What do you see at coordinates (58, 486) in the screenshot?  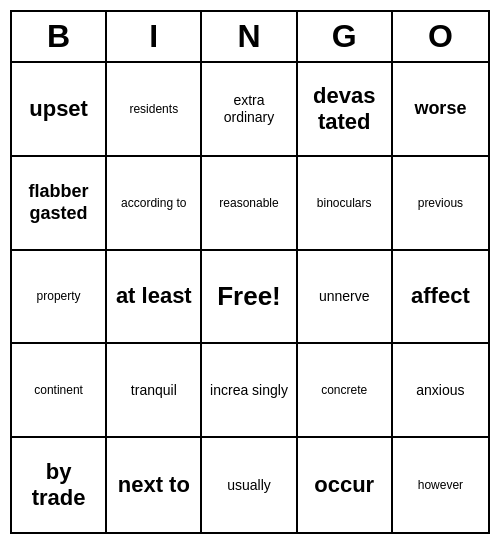 I see `cell-text-20: by trade` at bounding box center [58, 486].